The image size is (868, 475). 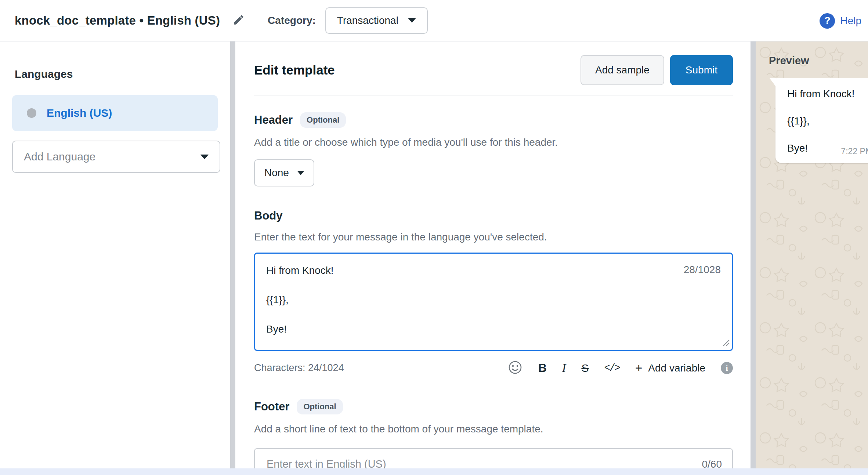 I want to click on body-character-counter: 28/1028, so click(x=702, y=270).